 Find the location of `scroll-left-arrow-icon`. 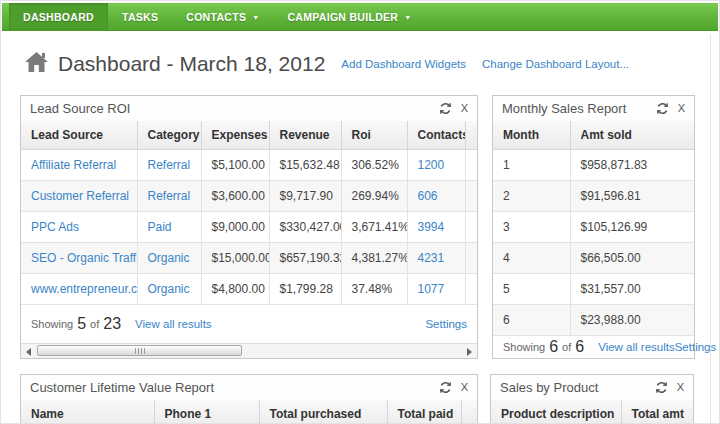

scroll-left-arrow-icon is located at coordinates (28, 352).